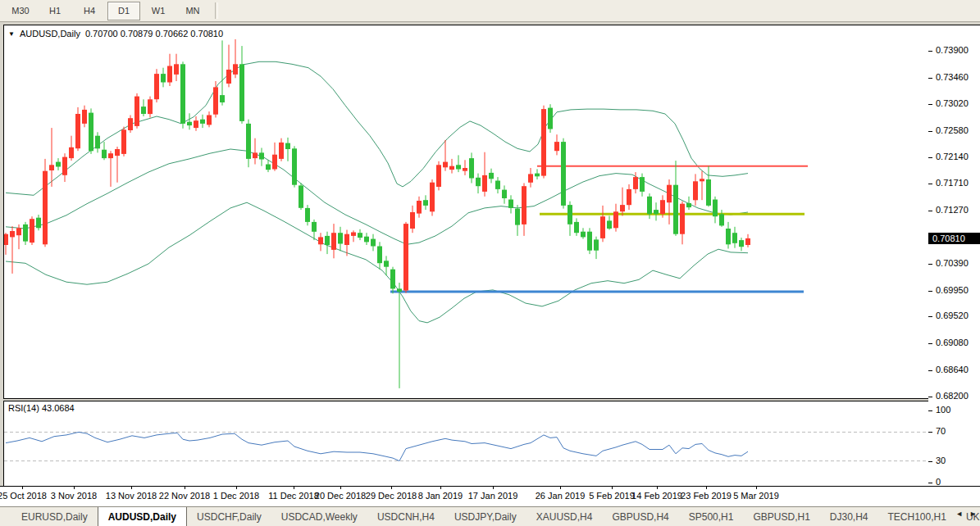 This screenshot has width=980, height=526. Describe the element at coordinates (930, 79) in the screenshot. I see `price-0.73460-tick` at that location.